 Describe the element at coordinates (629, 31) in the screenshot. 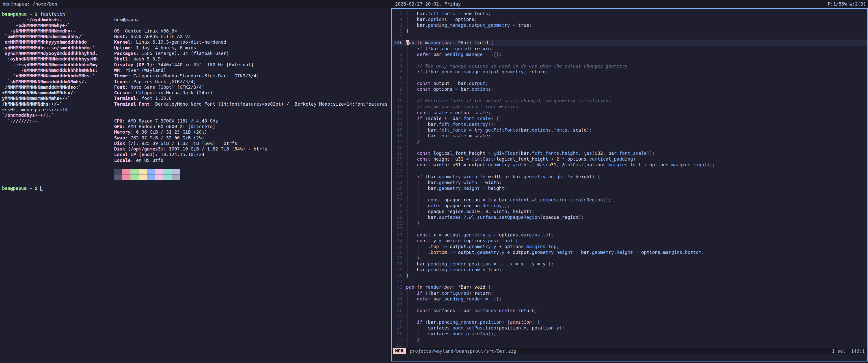

I see `code-line: 2}` at that location.